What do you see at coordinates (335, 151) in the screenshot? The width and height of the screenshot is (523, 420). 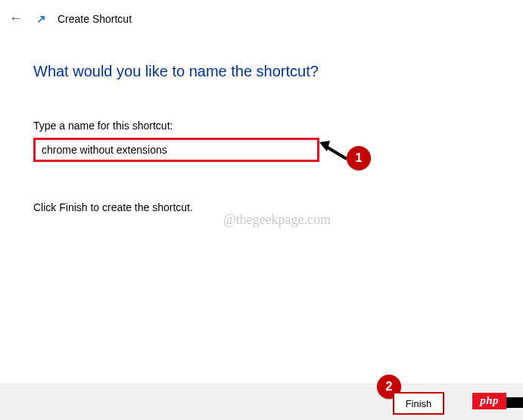 I see `arrow-icon` at bounding box center [335, 151].